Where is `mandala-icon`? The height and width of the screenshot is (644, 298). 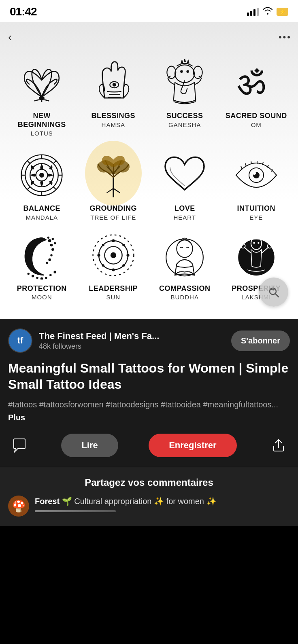
mandala-icon is located at coordinates (42, 175).